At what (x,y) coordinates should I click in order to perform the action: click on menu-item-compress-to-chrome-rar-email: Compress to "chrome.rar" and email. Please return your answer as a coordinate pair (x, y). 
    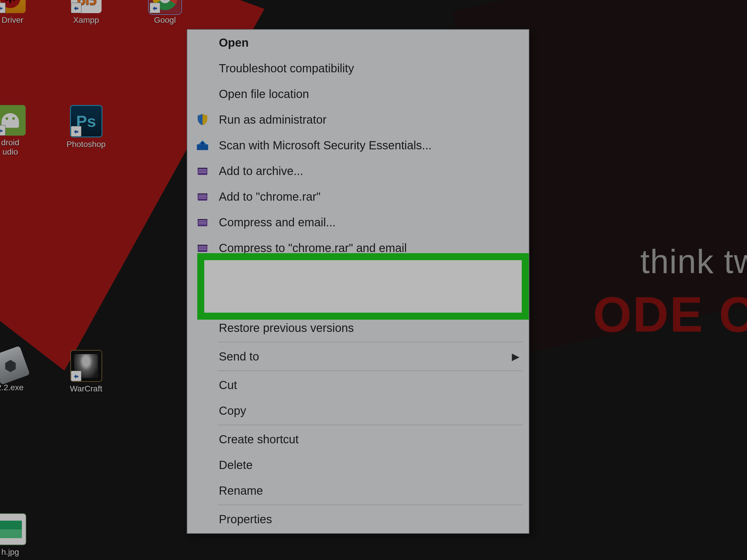
    Looking at the image, I should click on (358, 248).